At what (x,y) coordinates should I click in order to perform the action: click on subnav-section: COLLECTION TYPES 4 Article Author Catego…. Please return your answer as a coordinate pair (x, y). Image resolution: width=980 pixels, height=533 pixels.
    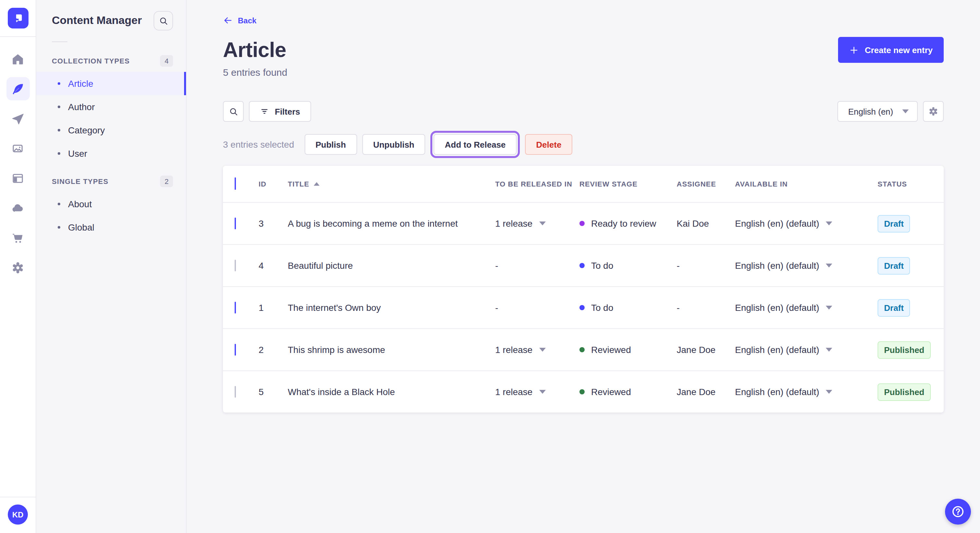
    Looking at the image, I should click on (111, 107).